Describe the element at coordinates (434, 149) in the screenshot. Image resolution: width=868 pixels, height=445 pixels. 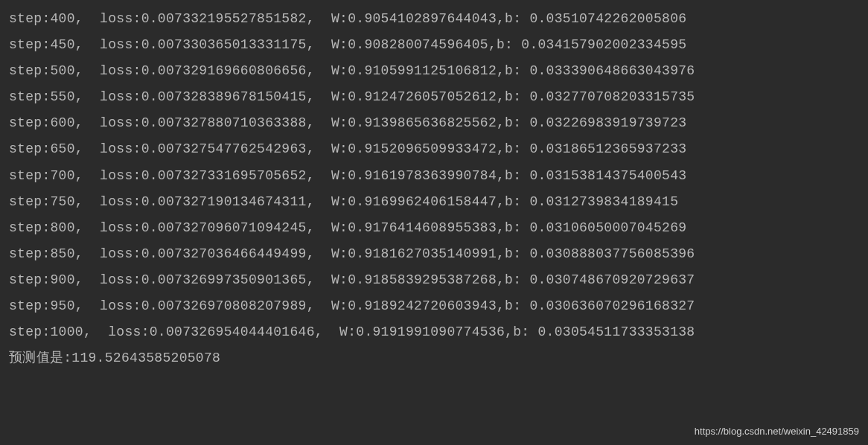
I see `log-line: step:650, loss:0.007327547762542963, W:0…` at that location.